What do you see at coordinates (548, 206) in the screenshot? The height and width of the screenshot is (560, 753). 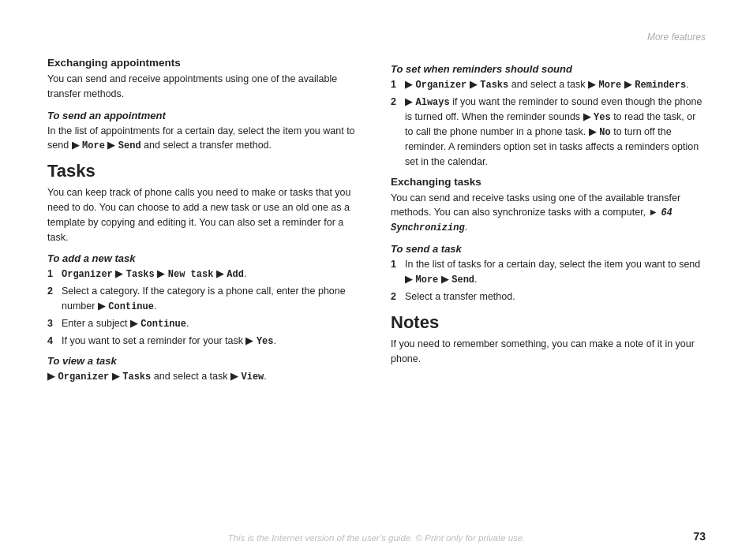 I see `exchanging-tasks-section: Exchanging tasks You can send and receiv…` at bounding box center [548, 206].